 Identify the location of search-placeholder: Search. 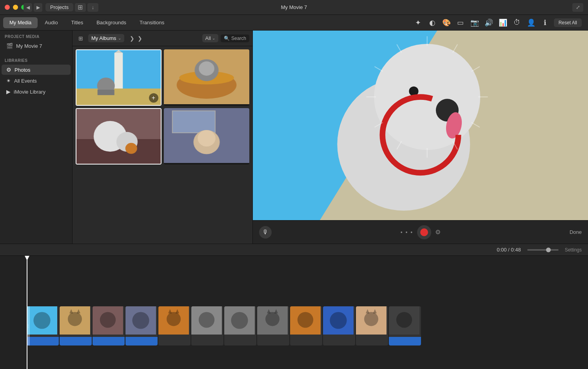
(239, 38).